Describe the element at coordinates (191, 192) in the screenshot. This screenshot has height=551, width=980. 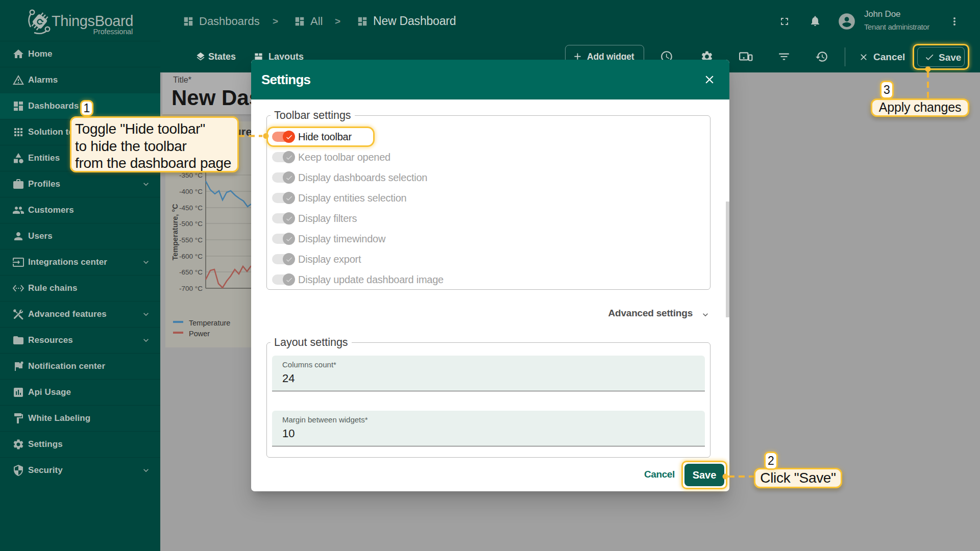
I see `svg-text: -400 °C` at that location.